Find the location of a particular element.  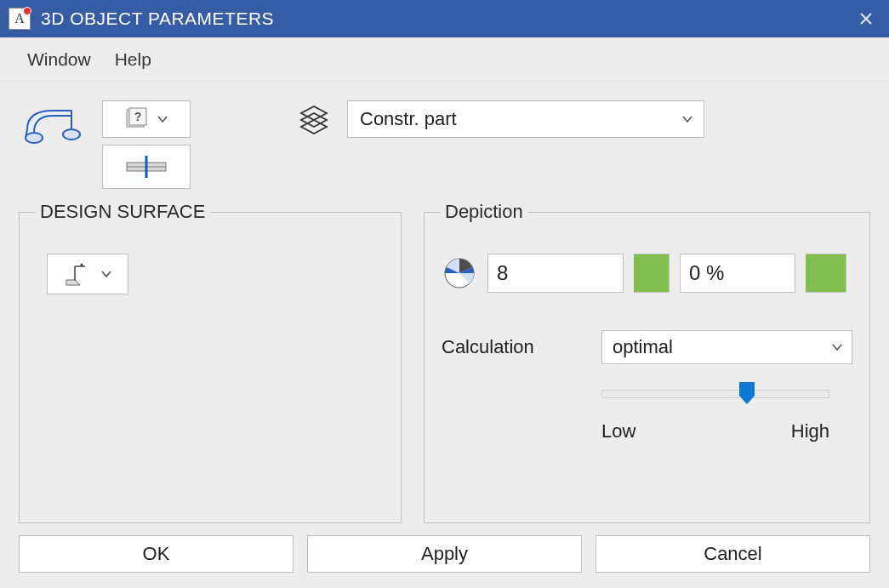

slider-low-label: Low is located at coordinates (618, 431).